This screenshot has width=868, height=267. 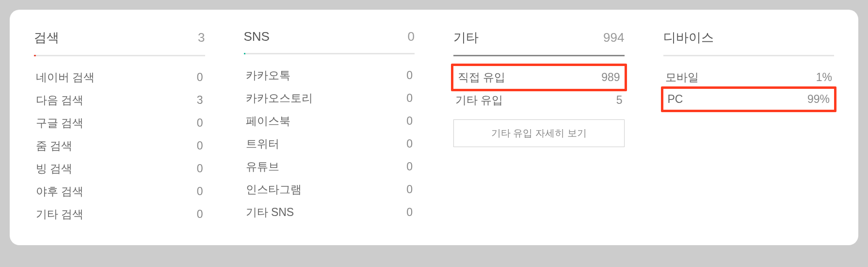 I want to click on list-item: 기타 유입 5, so click(x=539, y=100).